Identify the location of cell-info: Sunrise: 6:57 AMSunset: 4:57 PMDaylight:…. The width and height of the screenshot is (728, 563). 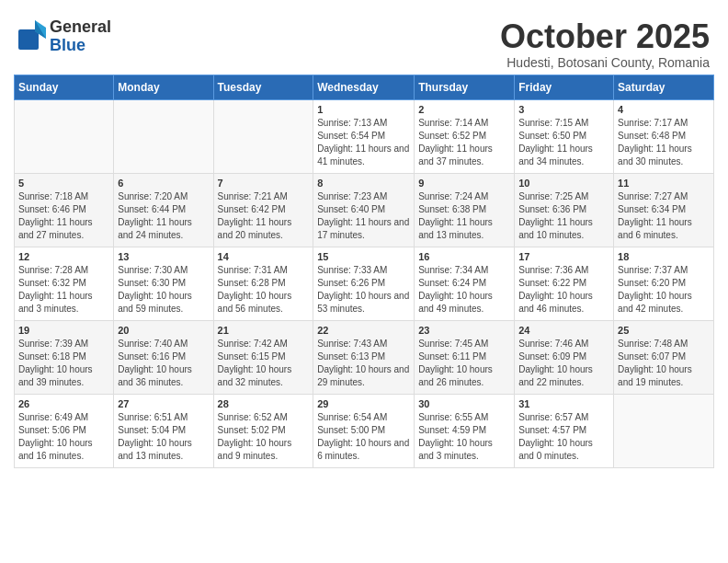
(564, 437).